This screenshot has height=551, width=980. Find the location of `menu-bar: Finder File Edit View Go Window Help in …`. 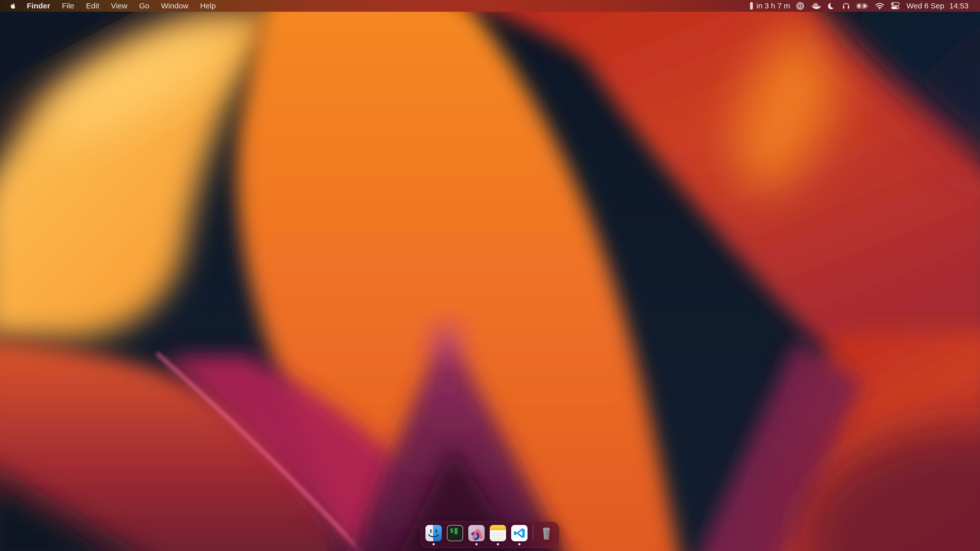

menu-bar: Finder File Edit View Go Window Help in … is located at coordinates (490, 6).